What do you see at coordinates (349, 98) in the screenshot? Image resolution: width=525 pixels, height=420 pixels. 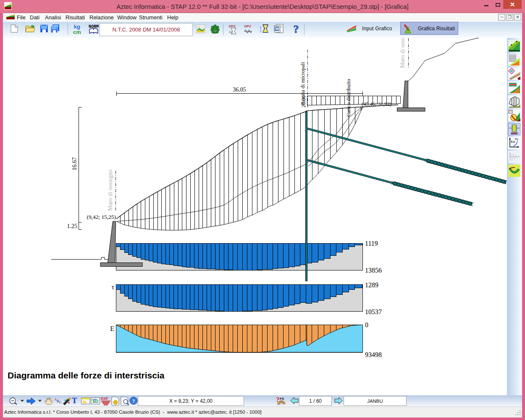 I see `svg-text: Carico distribuito` at bounding box center [349, 98].